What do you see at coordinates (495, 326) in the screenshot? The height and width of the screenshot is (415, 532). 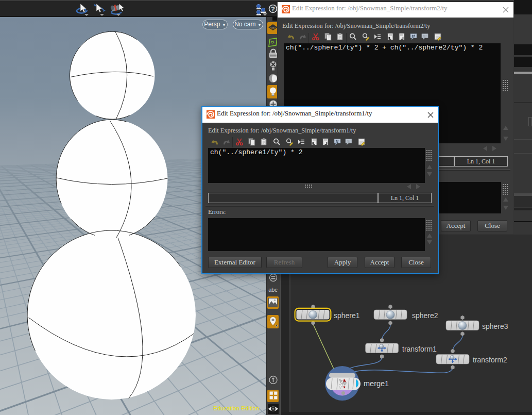 I see `svg-text: sphere3` at bounding box center [495, 326].